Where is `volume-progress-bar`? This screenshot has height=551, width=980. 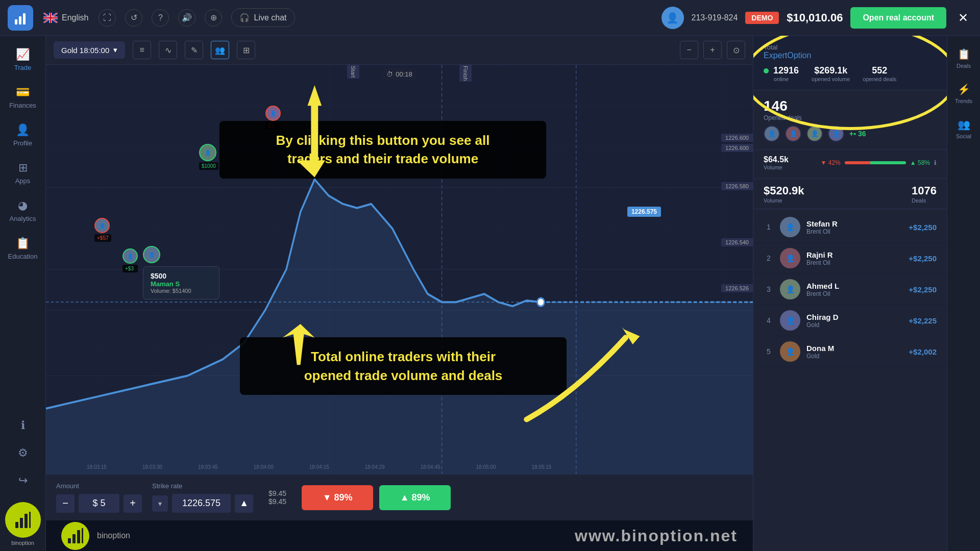
volume-progress-bar is located at coordinates (875, 163).